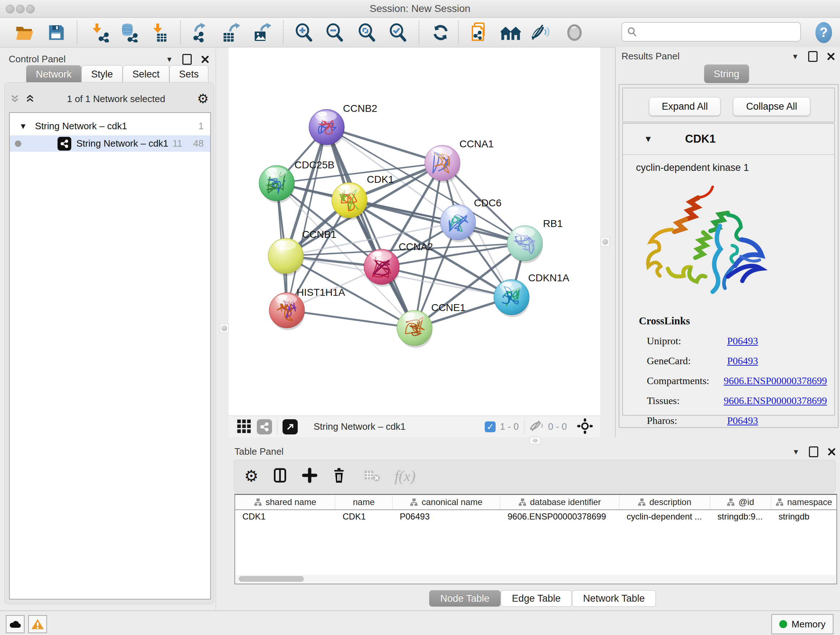  I want to click on delete-column-trash-icon, so click(339, 476).